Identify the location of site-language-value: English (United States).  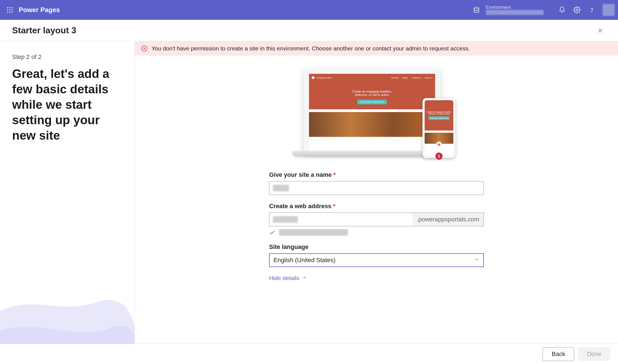
(305, 260).